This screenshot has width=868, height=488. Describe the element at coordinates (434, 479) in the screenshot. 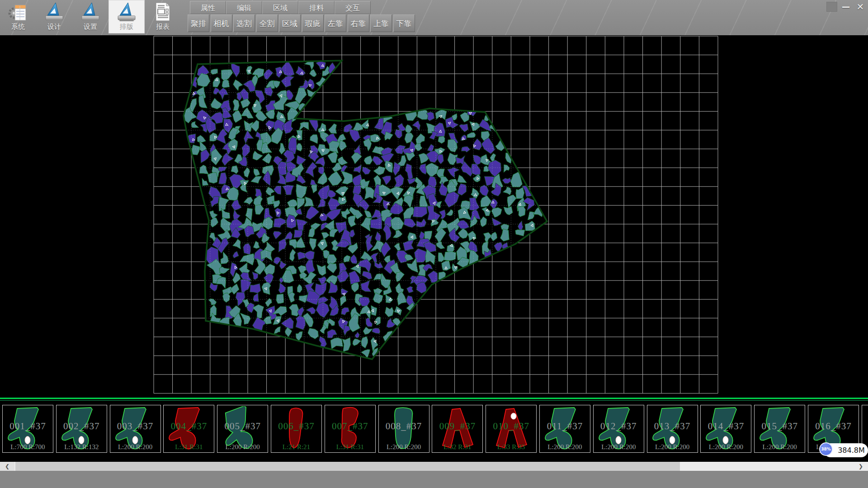

I see `status-bar` at that location.